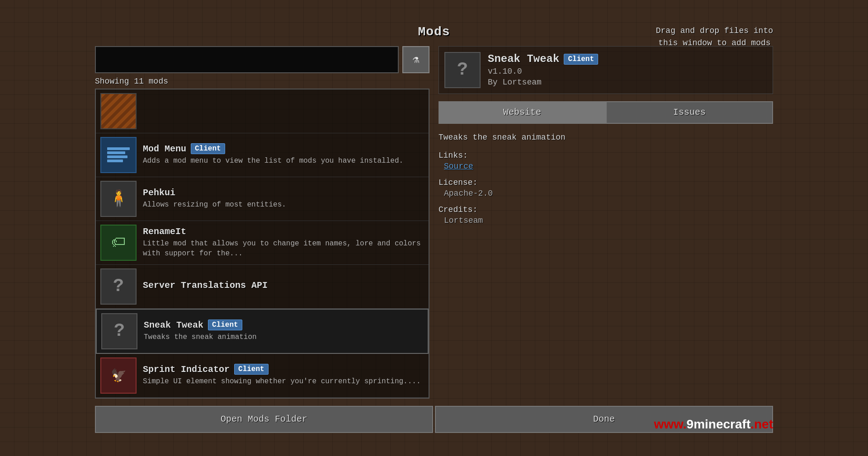  What do you see at coordinates (118, 287) in the screenshot?
I see `mod-icon-servertranslations: ?` at bounding box center [118, 287].